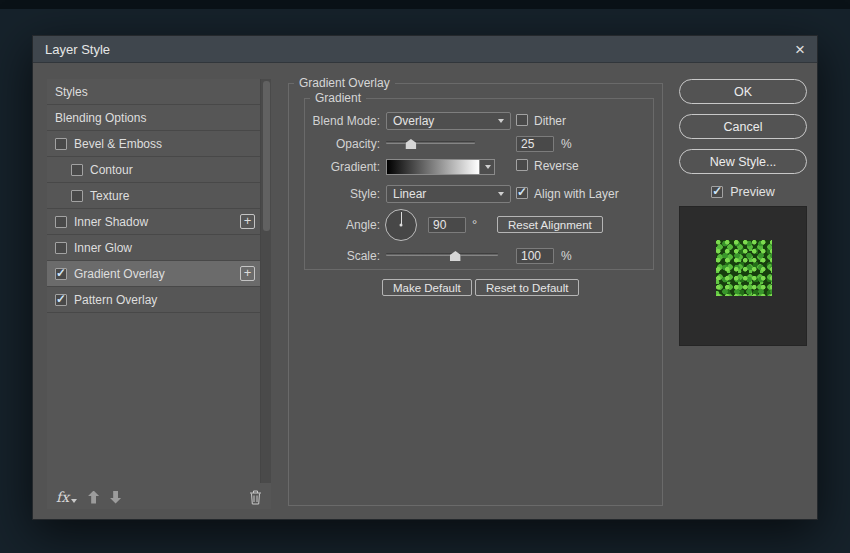  What do you see at coordinates (66, 497) in the screenshot?
I see `fx-menu-button: fx` at bounding box center [66, 497].